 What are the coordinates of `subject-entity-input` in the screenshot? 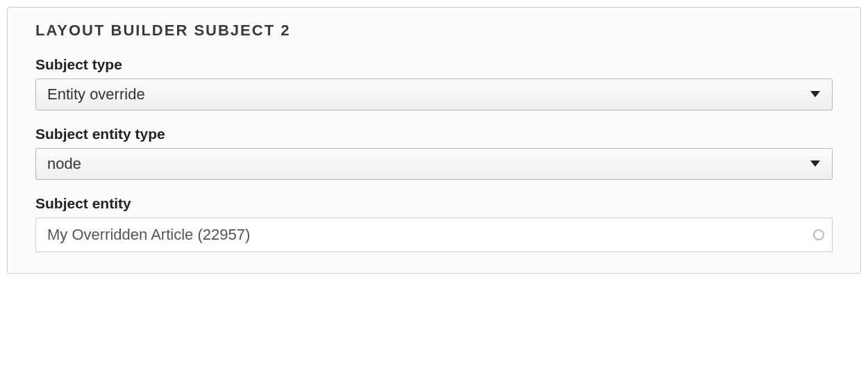 It's located at (434, 235).